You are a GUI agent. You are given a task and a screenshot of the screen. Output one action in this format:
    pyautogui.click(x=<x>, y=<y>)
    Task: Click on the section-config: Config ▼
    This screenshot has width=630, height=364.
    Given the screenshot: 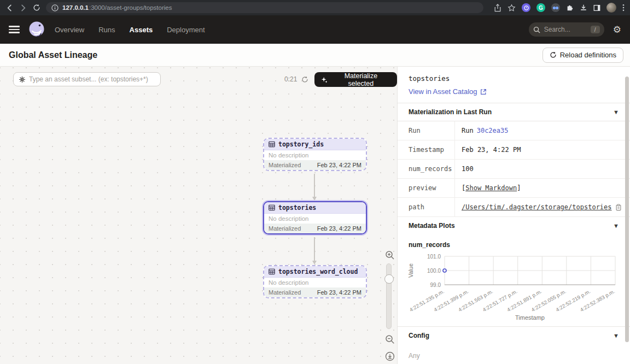 What is the action you would take?
    pyautogui.click(x=514, y=336)
    